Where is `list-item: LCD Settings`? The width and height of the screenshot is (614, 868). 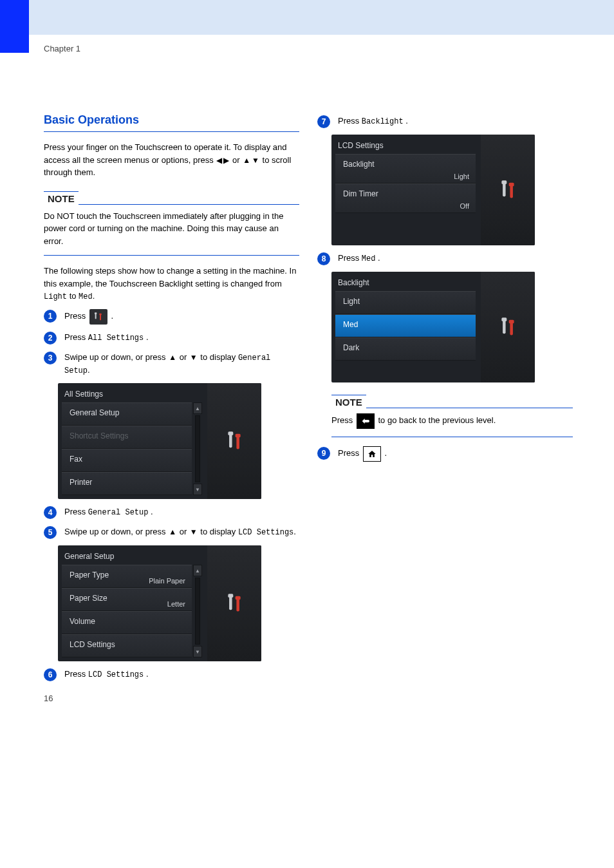
list-item: LCD Settings is located at coordinates (127, 646).